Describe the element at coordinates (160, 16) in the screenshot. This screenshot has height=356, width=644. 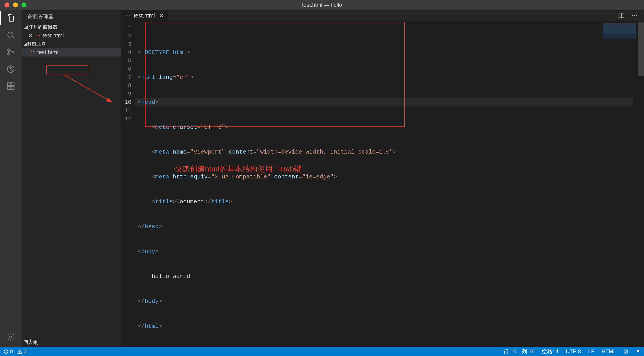
I see `close-tab-icon: ×` at that location.